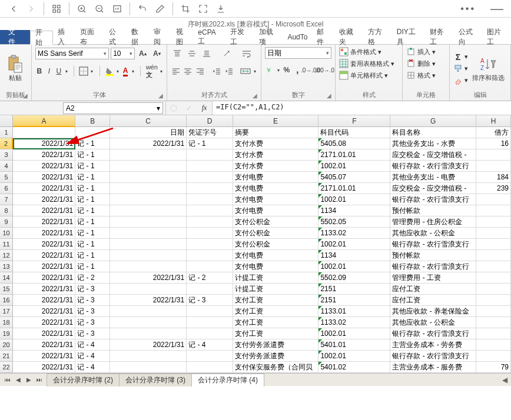 This screenshot has height=420, width=511. I want to click on cell: 日期, so click(148, 133).